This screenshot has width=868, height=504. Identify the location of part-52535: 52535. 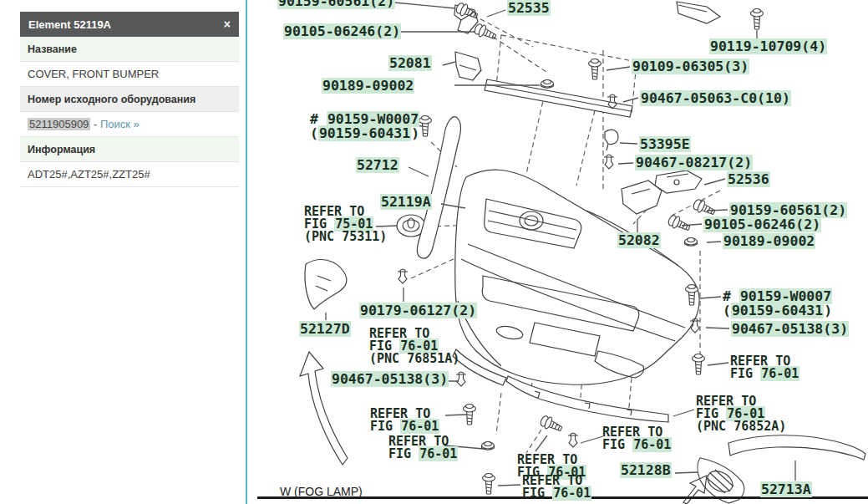
(529, 8).